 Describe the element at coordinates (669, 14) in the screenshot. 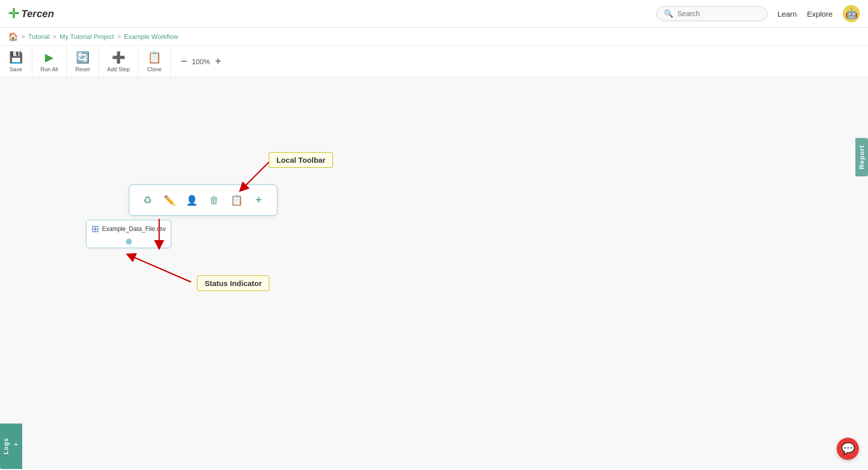

I see `search-icon: 🔍` at that location.